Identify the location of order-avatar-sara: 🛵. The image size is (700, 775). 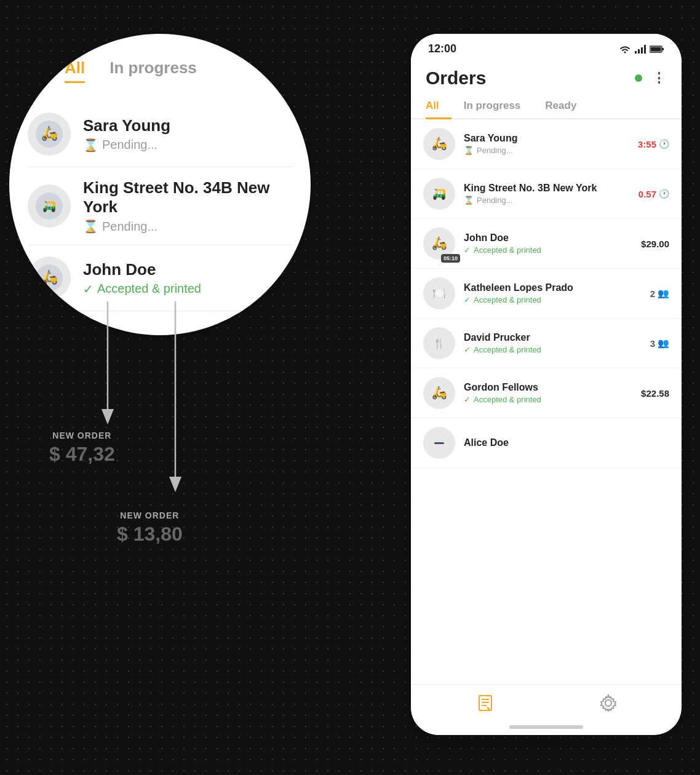
(439, 144).